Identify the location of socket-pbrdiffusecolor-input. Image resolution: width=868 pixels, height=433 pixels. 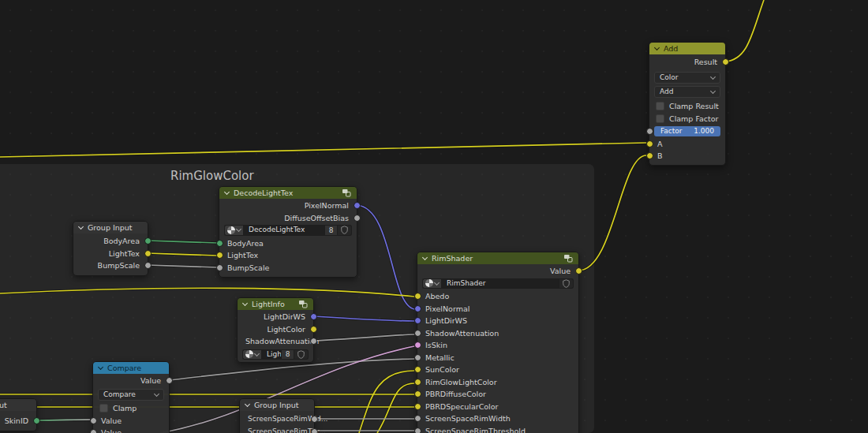
(418, 394).